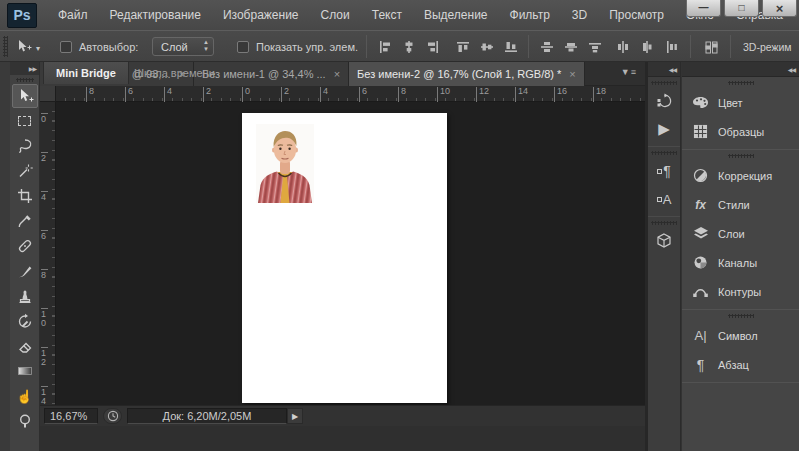  Describe the element at coordinates (740, 102) in the screenshot. I see `panel-row-color: Цвет` at that location.